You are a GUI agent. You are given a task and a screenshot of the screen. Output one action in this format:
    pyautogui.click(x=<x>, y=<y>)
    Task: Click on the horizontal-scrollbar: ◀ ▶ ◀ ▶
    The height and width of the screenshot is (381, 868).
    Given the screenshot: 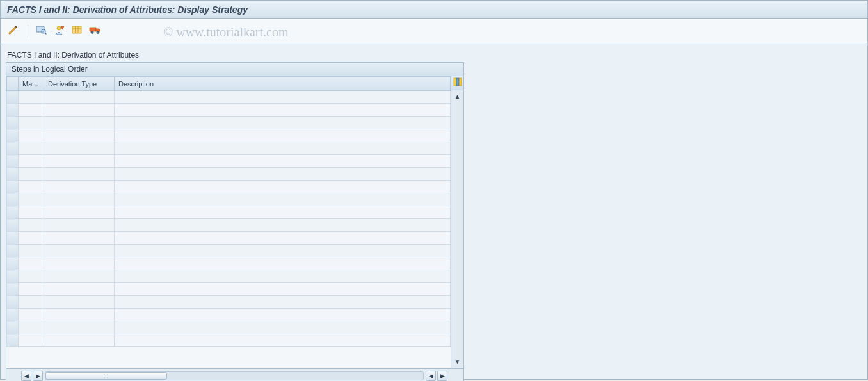 What is the action you would take?
    pyautogui.click(x=229, y=376)
    